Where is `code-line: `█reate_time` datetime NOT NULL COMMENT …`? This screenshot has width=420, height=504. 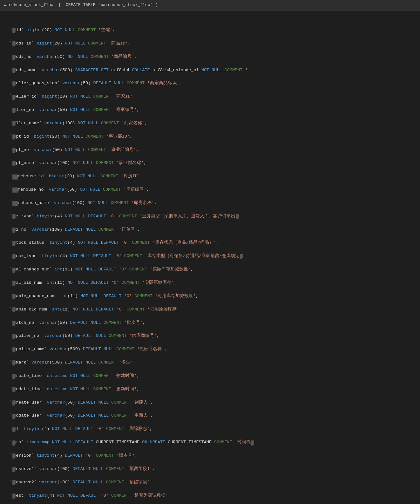 code-line: `█reate_time` datetime NOT NULL COMMENT … is located at coordinates (212, 376).